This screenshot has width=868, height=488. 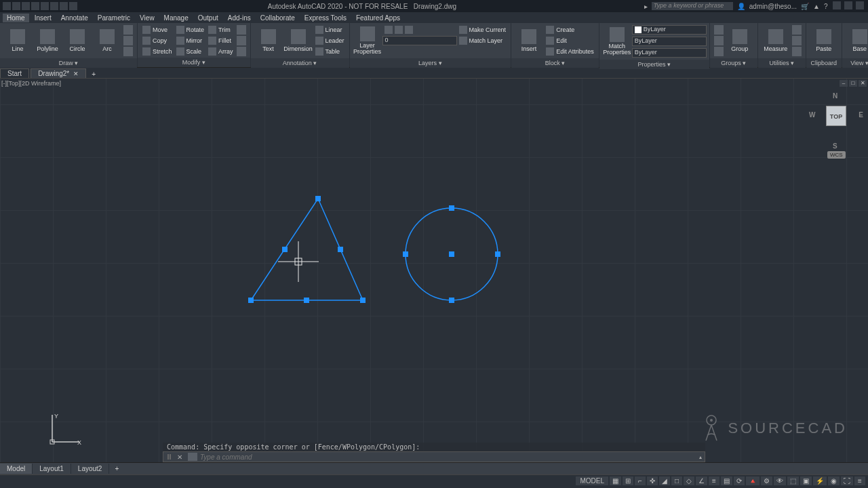 I want to click on model-space-button: MODEL, so click(x=592, y=481).